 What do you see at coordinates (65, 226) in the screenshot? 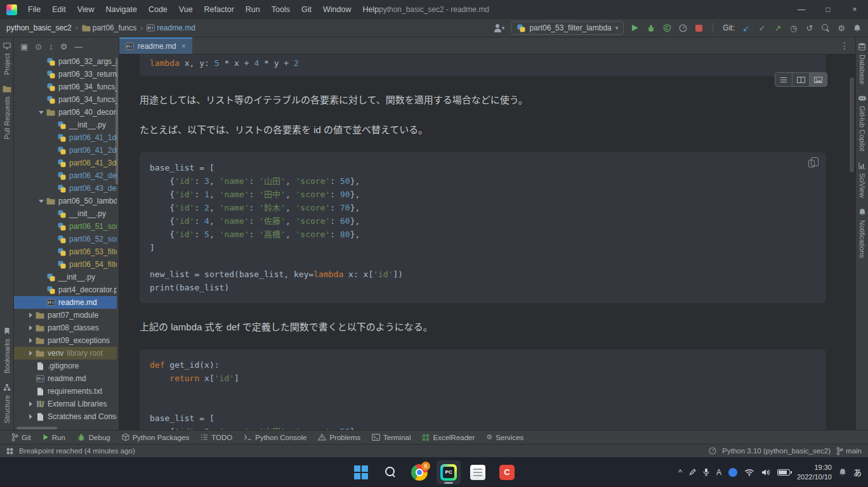
I see `tree-item-part06-51-sorted-la: part06_51_sorted_la` at bounding box center [65, 226].